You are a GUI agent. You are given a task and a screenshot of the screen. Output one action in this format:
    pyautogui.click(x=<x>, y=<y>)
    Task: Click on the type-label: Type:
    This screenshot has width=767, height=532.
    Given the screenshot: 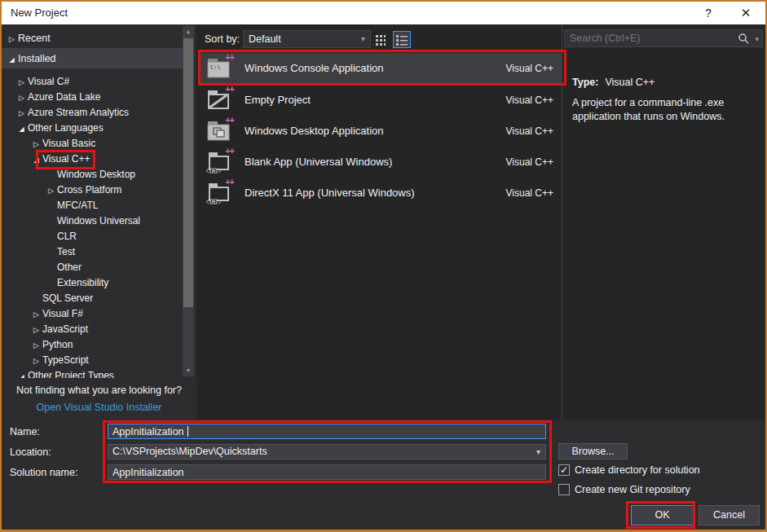 What is the action you would take?
    pyautogui.click(x=585, y=82)
    